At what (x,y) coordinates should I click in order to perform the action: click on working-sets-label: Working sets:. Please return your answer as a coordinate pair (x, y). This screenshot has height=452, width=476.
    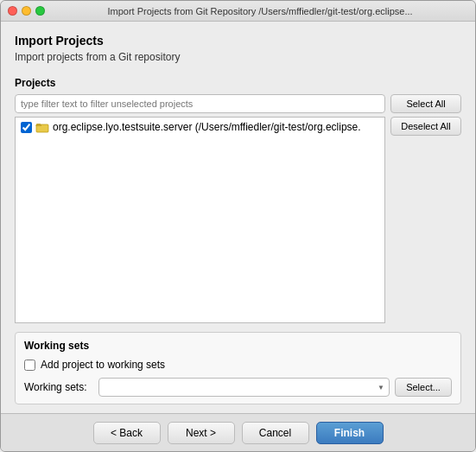
    Looking at the image, I should click on (59, 387).